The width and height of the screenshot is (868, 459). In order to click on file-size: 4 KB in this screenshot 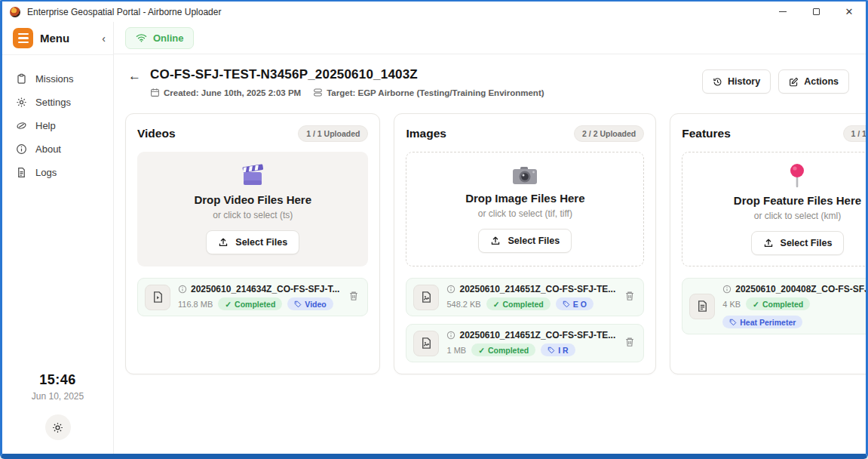, I will do `click(732, 304)`.